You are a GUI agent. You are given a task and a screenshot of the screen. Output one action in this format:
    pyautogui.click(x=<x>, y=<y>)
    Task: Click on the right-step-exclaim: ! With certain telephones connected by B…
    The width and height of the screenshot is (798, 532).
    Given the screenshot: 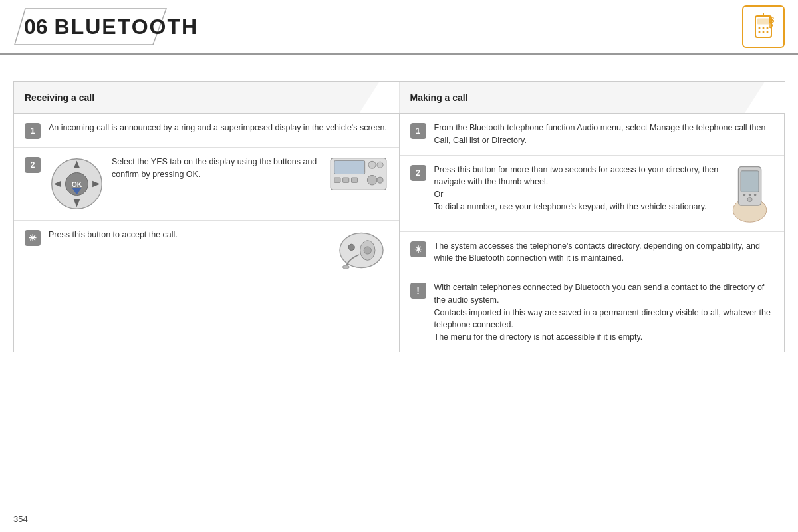 What is the action you would take?
    pyautogui.click(x=592, y=313)
    